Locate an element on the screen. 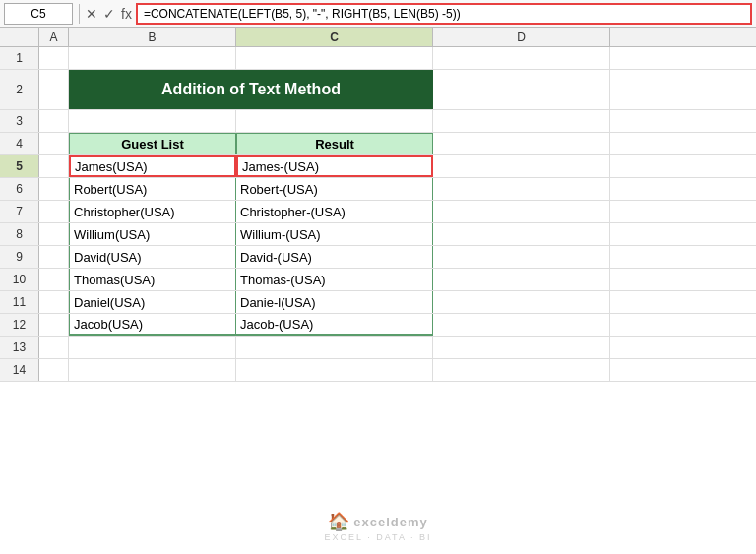  grid-row: 8 Willium(USA) Willium-(USA) is located at coordinates (378, 234).